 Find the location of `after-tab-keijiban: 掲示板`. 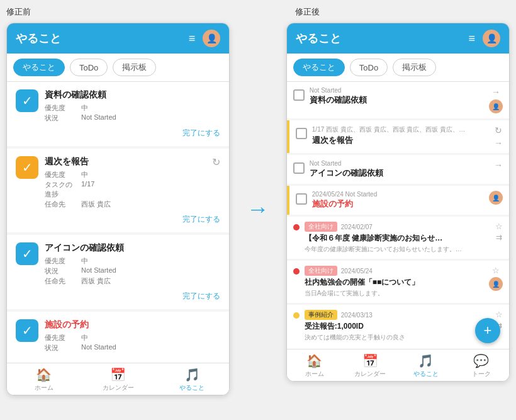

after-tab-keijiban: 掲示板 is located at coordinates (414, 67).